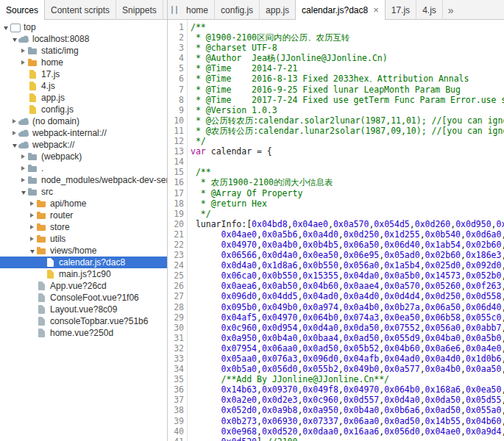 This screenshot has width=504, height=441. I want to click on panel-tab-sources: Sources, so click(22, 10).